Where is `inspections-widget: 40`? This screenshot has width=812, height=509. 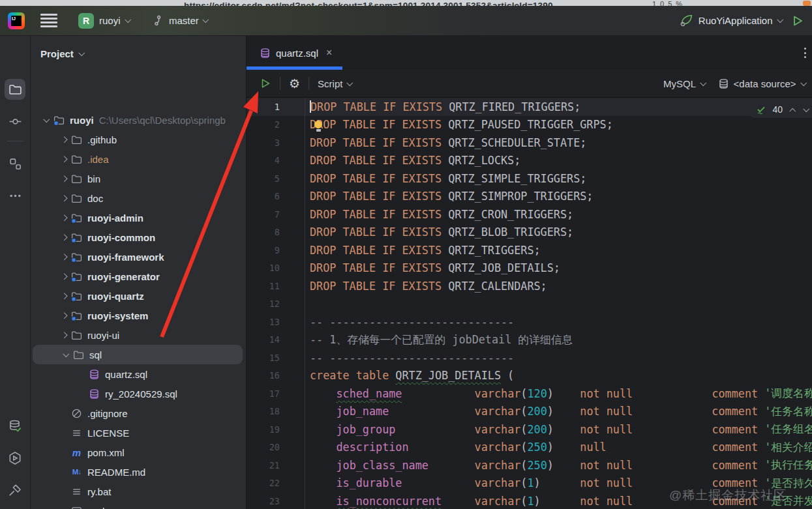
inspections-widget: 40 is located at coordinates (781, 109).